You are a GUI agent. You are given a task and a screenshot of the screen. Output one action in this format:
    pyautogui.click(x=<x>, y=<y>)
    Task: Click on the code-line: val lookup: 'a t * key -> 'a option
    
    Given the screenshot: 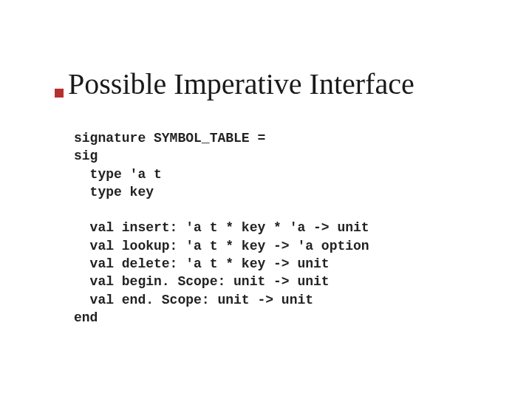 What is the action you would take?
    pyautogui.click(x=222, y=246)
    